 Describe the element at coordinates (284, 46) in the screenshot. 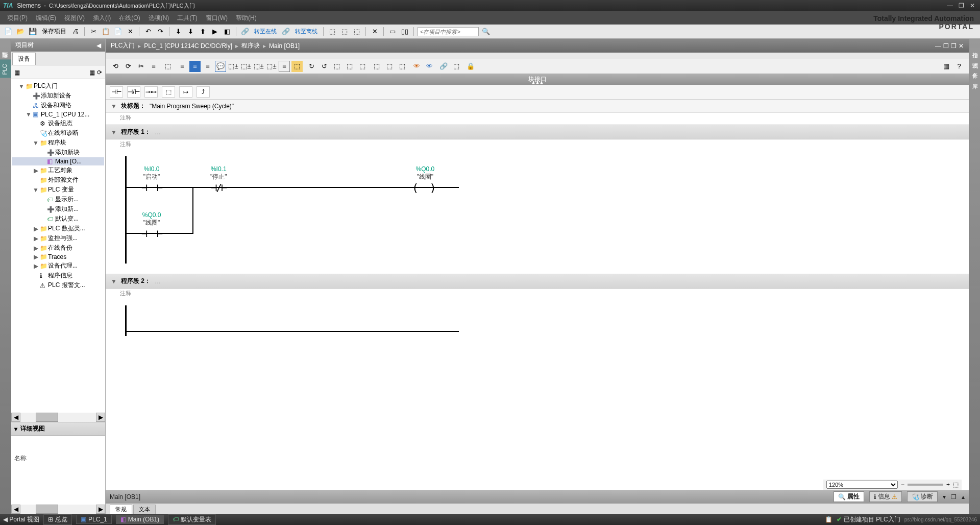

I see `crumb-main: Main [OB1]` at that location.